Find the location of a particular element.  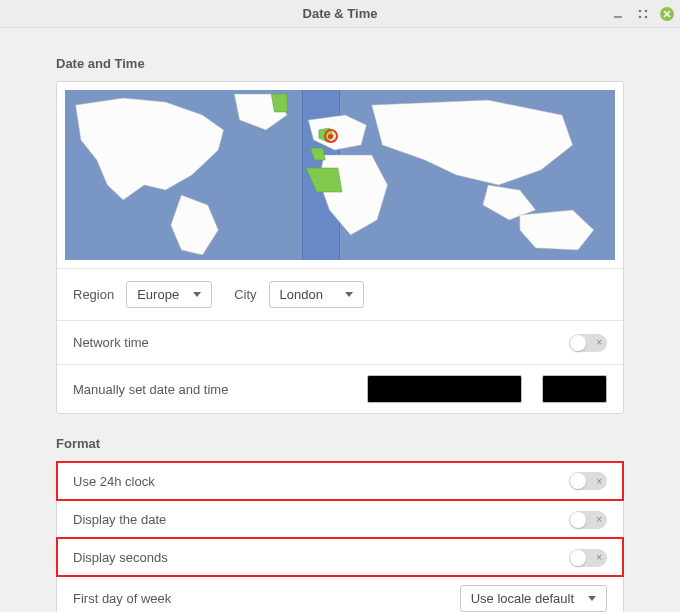

maximize-button is located at coordinates (642, 14).